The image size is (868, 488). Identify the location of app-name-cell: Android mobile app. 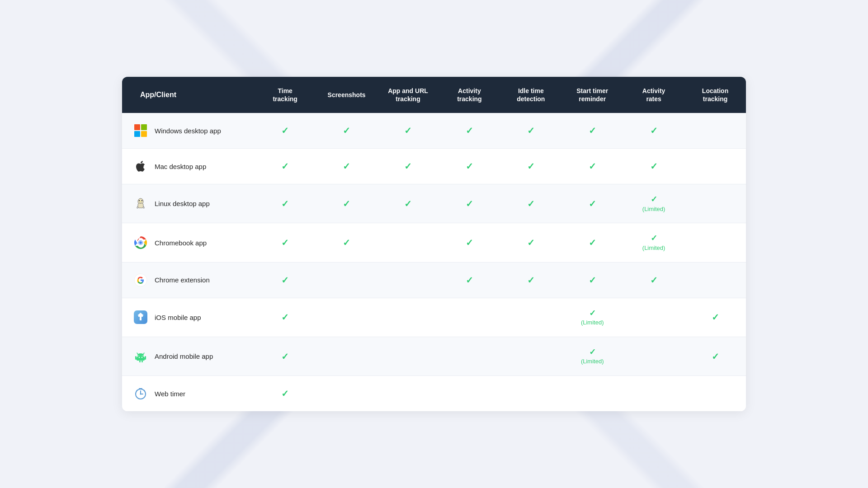
(188, 356).